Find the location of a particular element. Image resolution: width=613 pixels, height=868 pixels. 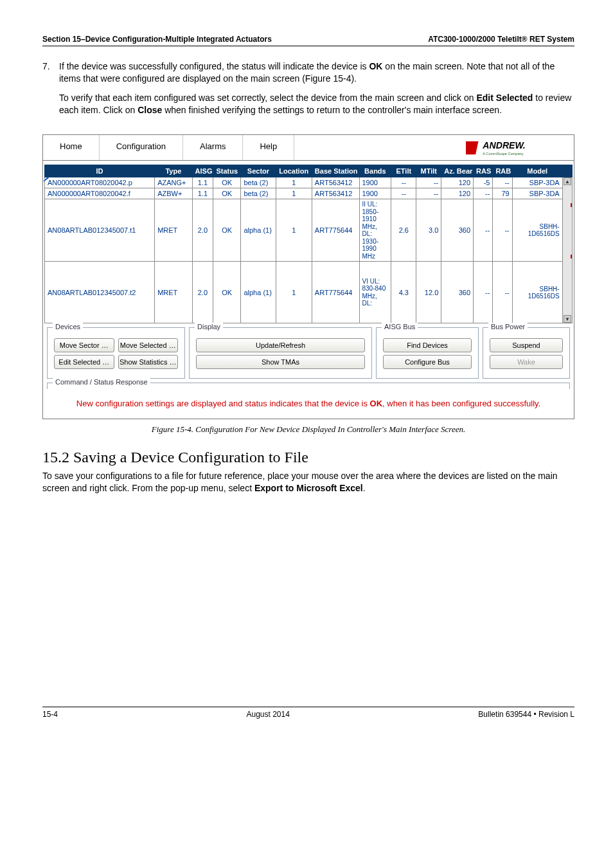

col-model: Model is located at coordinates (537, 171).